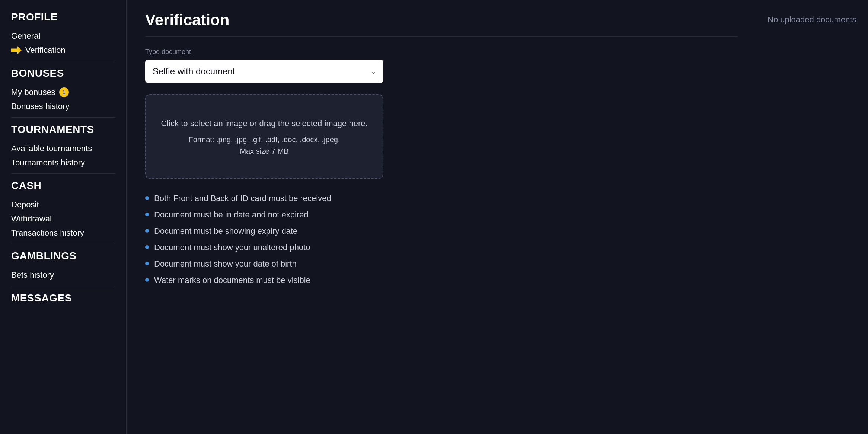 This screenshot has width=868, height=434. What do you see at coordinates (63, 73) in the screenshot?
I see `bonuses-title: BONUSES` at bounding box center [63, 73].